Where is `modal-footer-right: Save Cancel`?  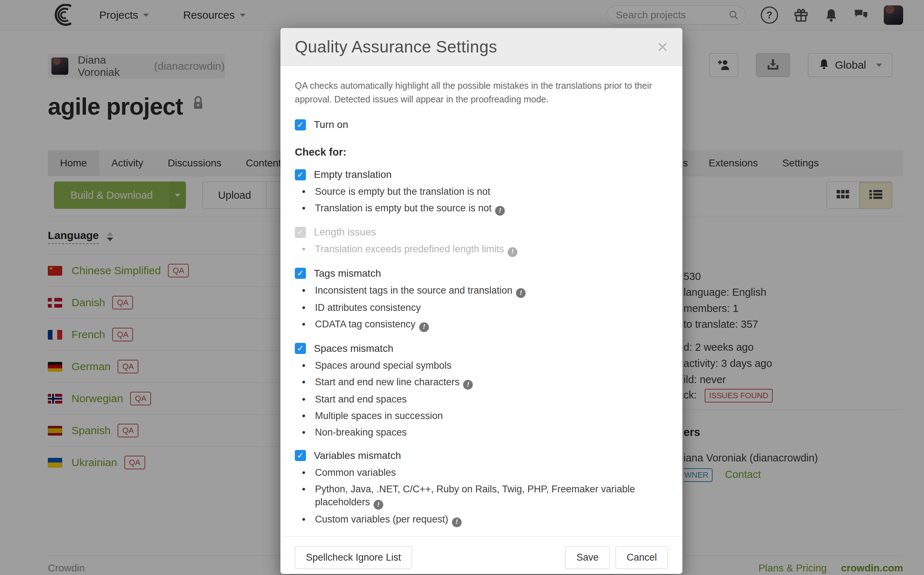
modal-footer-right: Save Cancel is located at coordinates (617, 558).